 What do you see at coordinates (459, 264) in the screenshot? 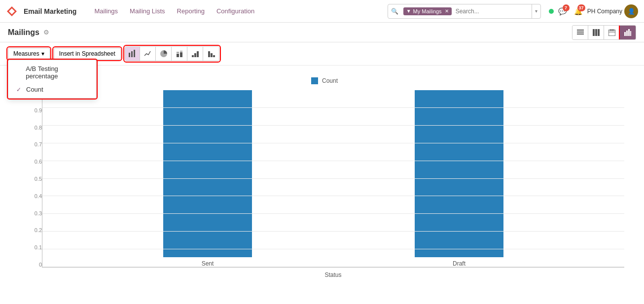
I see `bar-label-draft: Draft` at bounding box center [459, 264].